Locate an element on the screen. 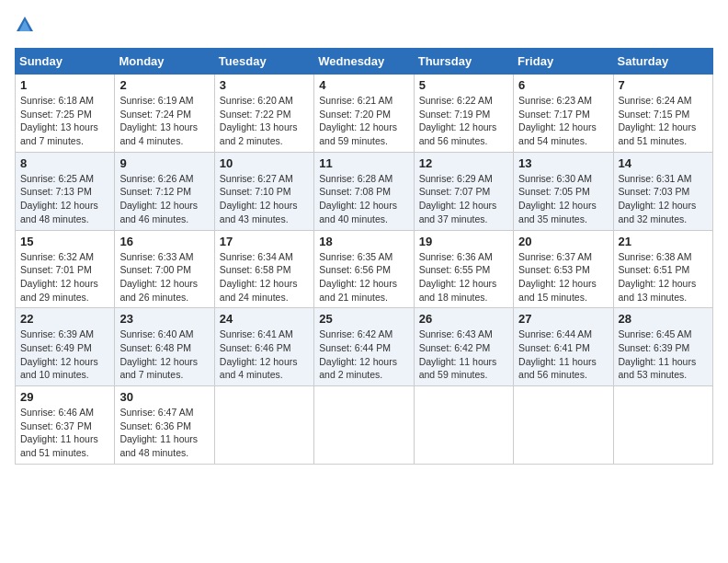 This screenshot has height=563, width=728. day-detail: Sunrise: 6:39 AMSunset: 6:49 PMDaylight:… is located at coordinates (64, 355).